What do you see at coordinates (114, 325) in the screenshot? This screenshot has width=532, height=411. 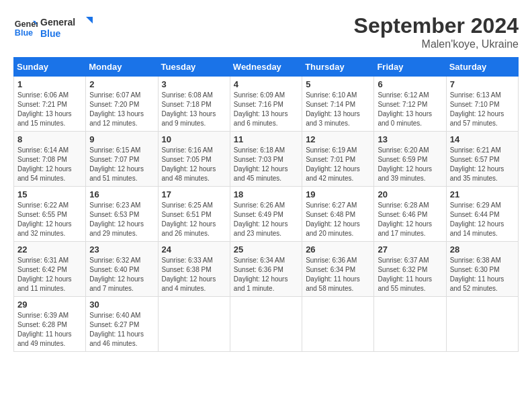 I see `sunset-text: Sunset: 6:27 PM` at bounding box center [114, 325].